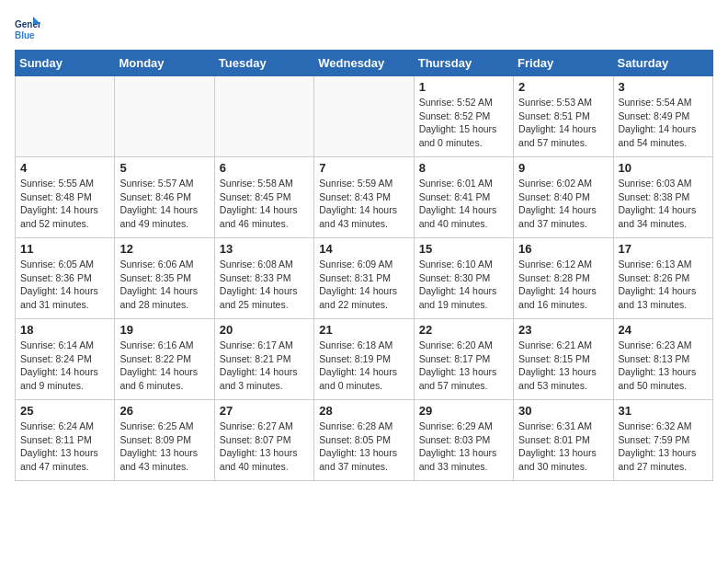 Image resolution: width=728 pixels, height=563 pixels. Describe the element at coordinates (463, 441) in the screenshot. I see `calendar-cell: 29Sunrise: 6:29 AMSunset: 8:03 PMDayligh…` at that location.